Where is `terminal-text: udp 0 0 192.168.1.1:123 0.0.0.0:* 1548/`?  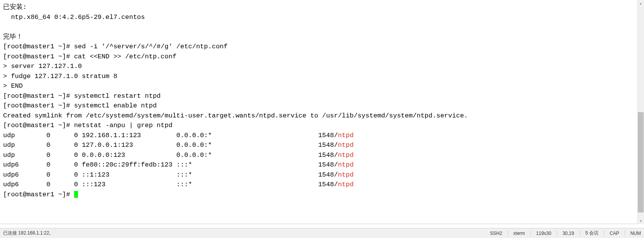
terminal-text: udp 0 0 192.168.1.1:123 0.0.0.0:* 1548/ is located at coordinates (171, 135).